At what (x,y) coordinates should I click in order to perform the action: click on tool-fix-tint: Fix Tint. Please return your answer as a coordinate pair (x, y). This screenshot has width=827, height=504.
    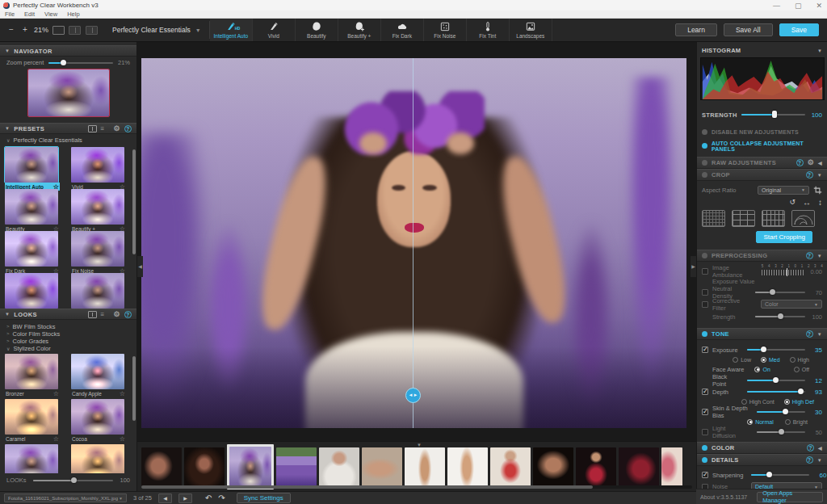
    Looking at the image, I should click on (488, 30).